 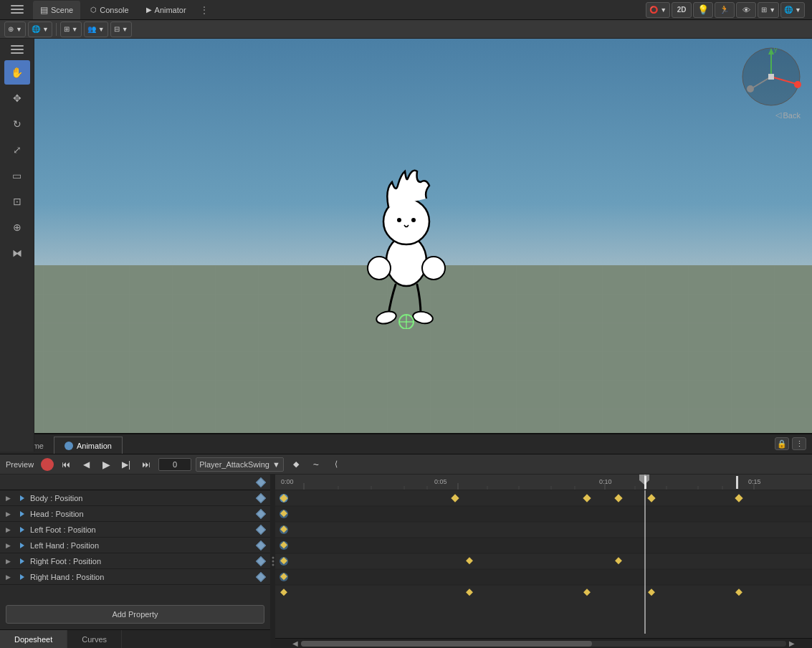 What do you see at coordinates (17, 6) in the screenshot?
I see `hamburger-line1` at bounding box center [17, 6].